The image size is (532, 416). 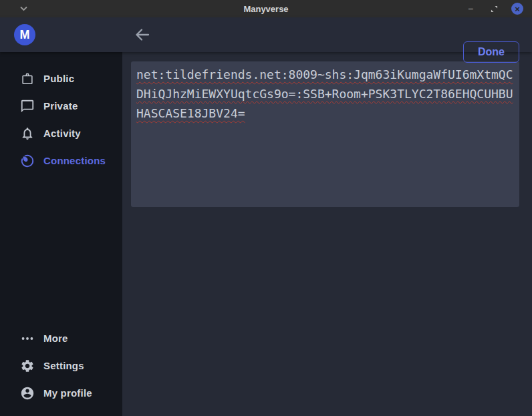 What do you see at coordinates (59, 79) in the screenshot?
I see `sidebar-item-label: Public` at bounding box center [59, 79].